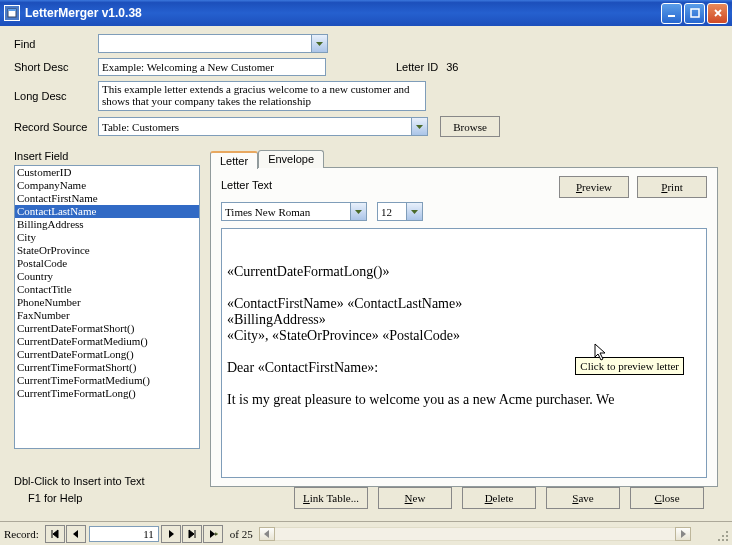  Describe the element at coordinates (107, 316) in the screenshot. I see `list-item: FaxNumber` at that location.